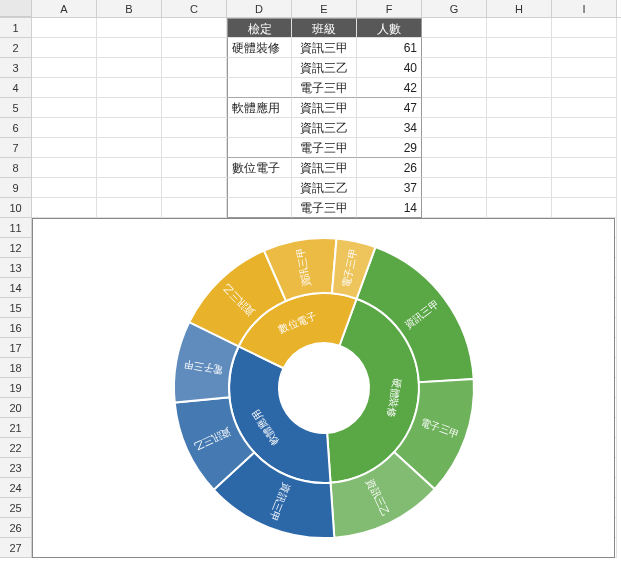 The width and height of the screenshot is (621, 564). Describe the element at coordinates (454, 8) in the screenshot. I see `col-header-g: G` at that location.